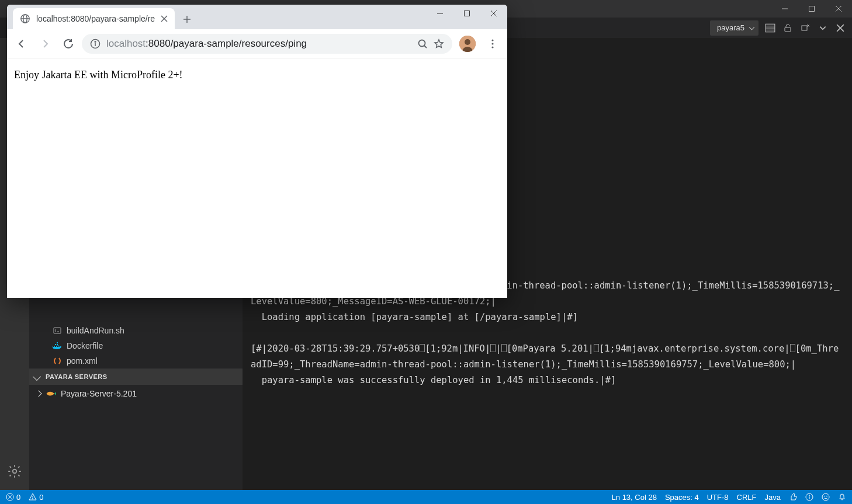  What do you see at coordinates (257, 17) in the screenshot?
I see `browser-tab-strip: localhost:8080/payara-sample/re` at bounding box center [257, 17].